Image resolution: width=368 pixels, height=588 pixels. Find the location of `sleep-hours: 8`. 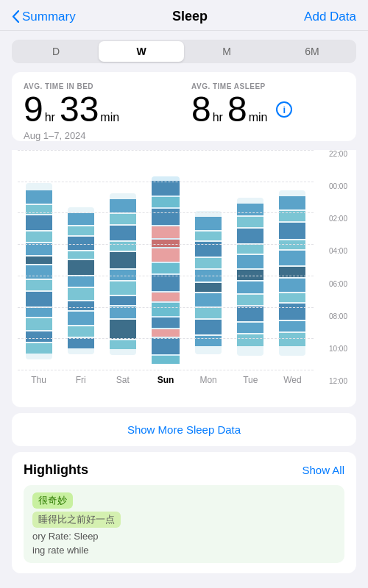

sleep-hours: 8 is located at coordinates (202, 110).